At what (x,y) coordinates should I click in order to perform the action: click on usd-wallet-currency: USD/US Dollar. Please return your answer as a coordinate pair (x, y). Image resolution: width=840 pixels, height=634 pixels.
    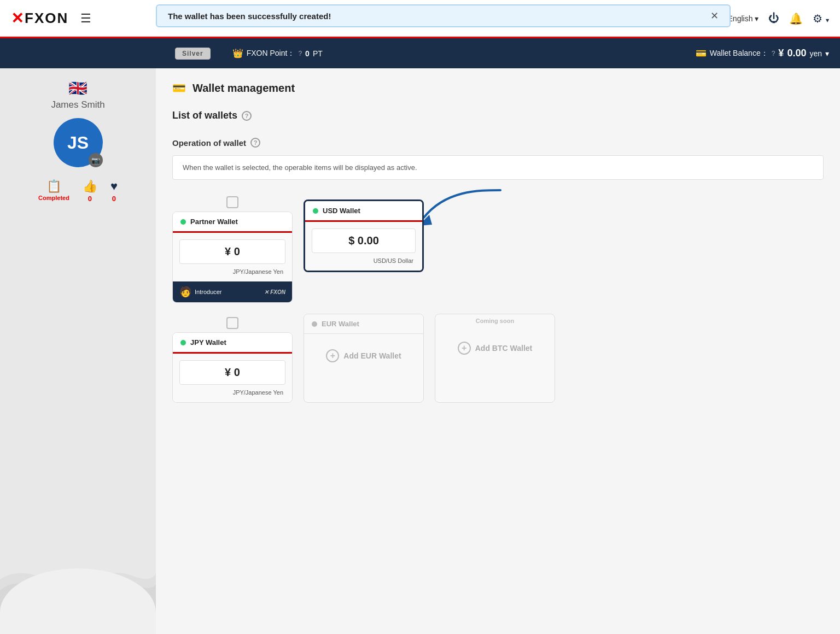
    Looking at the image, I should click on (364, 261).